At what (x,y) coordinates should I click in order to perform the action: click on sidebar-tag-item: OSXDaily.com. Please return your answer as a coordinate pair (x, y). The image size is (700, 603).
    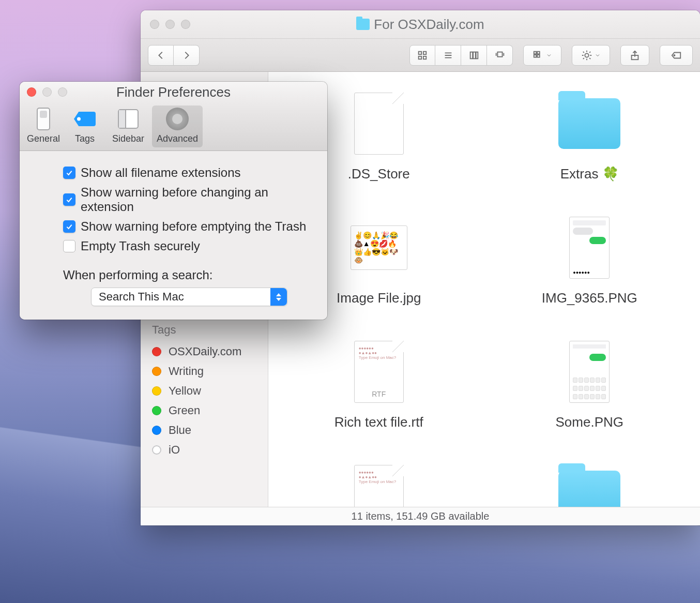
    Looking at the image, I should click on (204, 352).